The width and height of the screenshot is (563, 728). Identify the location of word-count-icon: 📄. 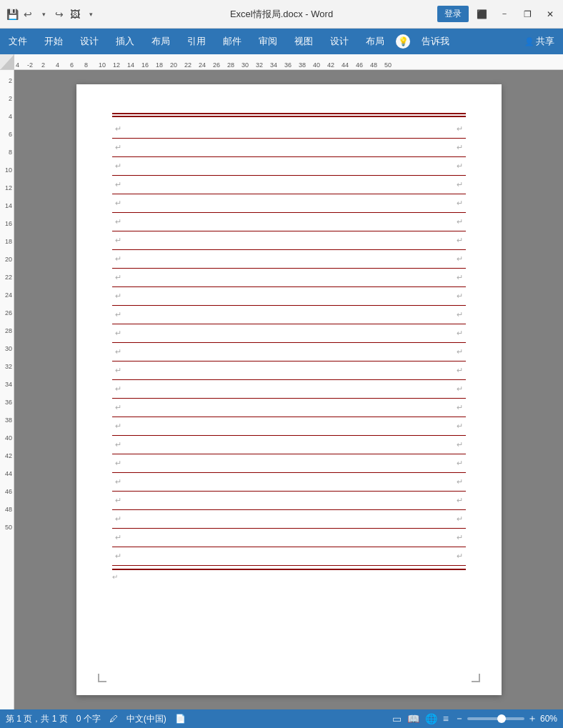
(180, 719).